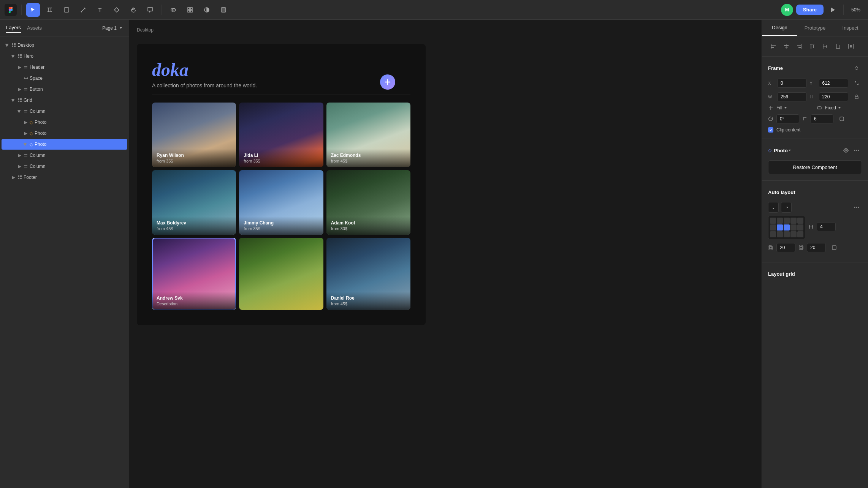 The height and width of the screenshot is (488, 868). Describe the element at coordinates (825, 46) in the screenshot. I see `align-center-v-button` at that location.